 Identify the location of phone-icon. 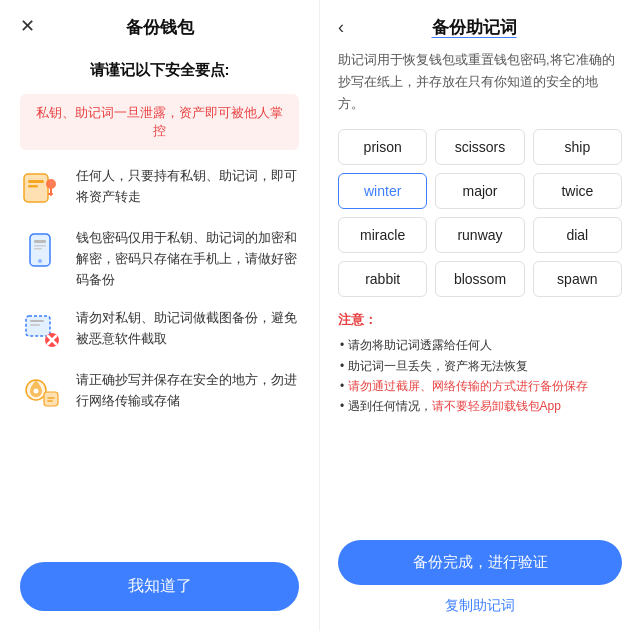
(42, 250).